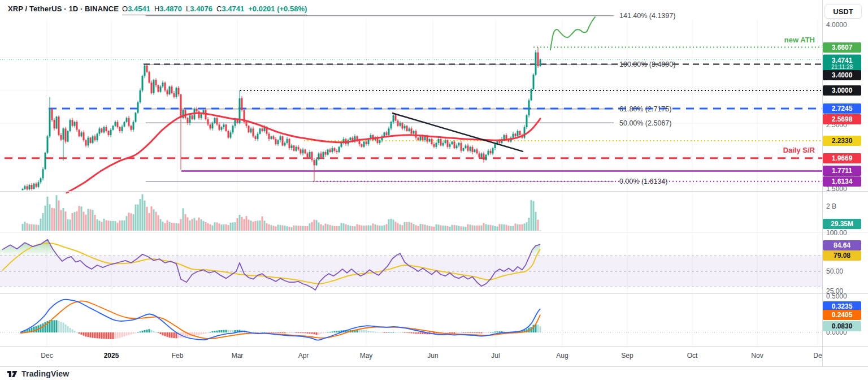 This screenshot has width=868, height=385. What do you see at coordinates (842, 171) in the screenshot?
I see `price-label-1.7711: 1.7711` at bounding box center [842, 171].